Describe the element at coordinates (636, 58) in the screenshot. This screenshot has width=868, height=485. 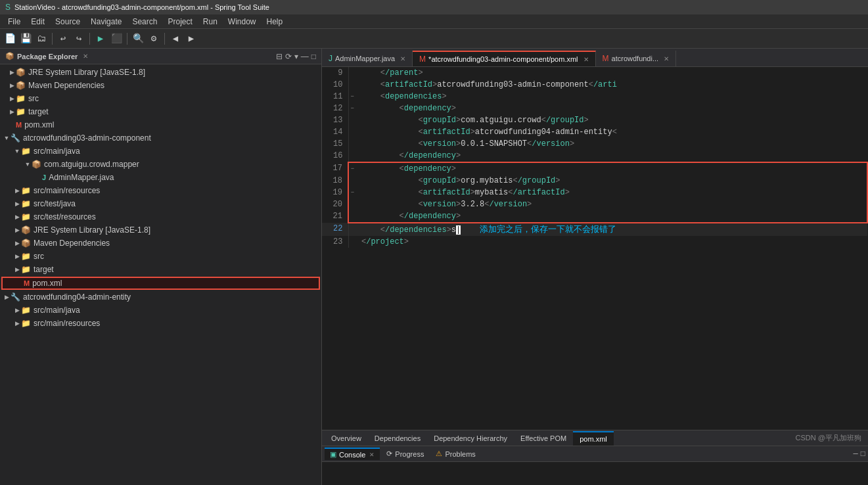
I see `tab-pom-xml-2: M atcrowdfundi... ✕` at that location.